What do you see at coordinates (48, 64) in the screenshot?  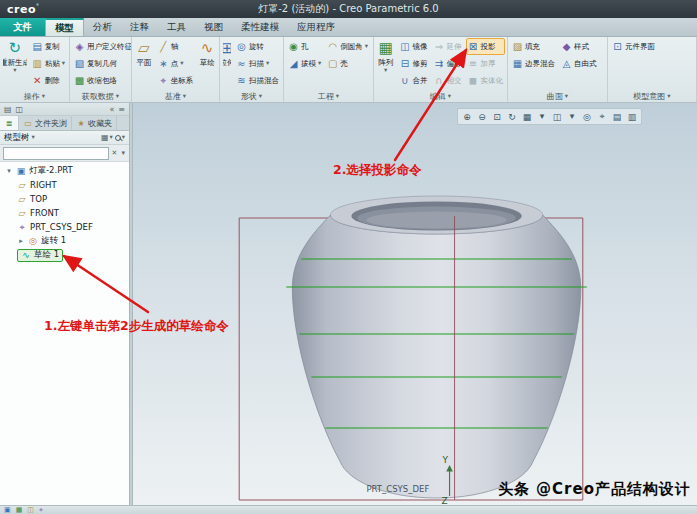 I see `paste-button: ▥粘贴▾` at bounding box center [48, 64].